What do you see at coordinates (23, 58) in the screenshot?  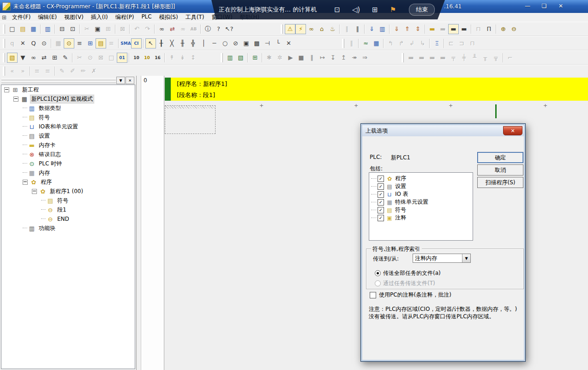 I see `toggle-output-window-button: ▼` at bounding box center [23, 58].